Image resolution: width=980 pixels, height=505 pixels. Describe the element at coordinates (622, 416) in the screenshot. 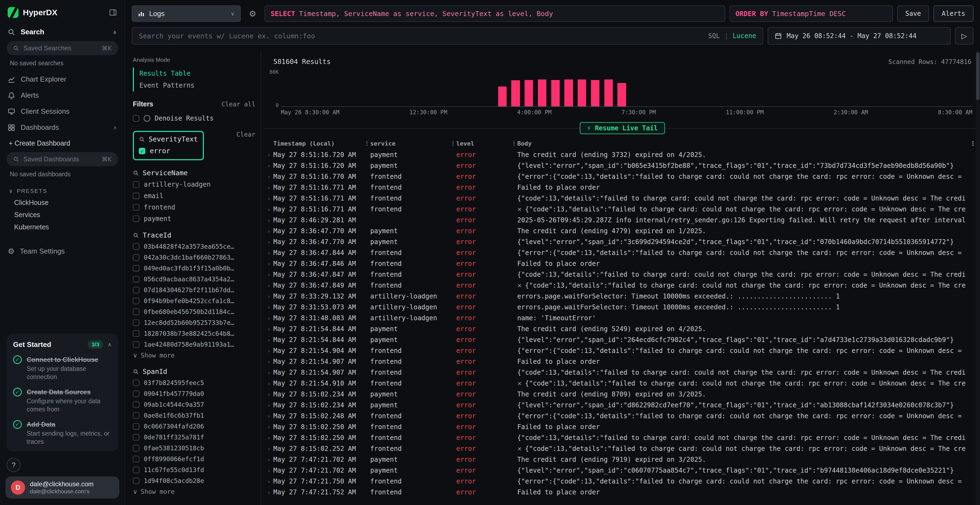

I see `log-row: ›May 27 8:15:02.248 AMfrontenderror{"err…` at that location.